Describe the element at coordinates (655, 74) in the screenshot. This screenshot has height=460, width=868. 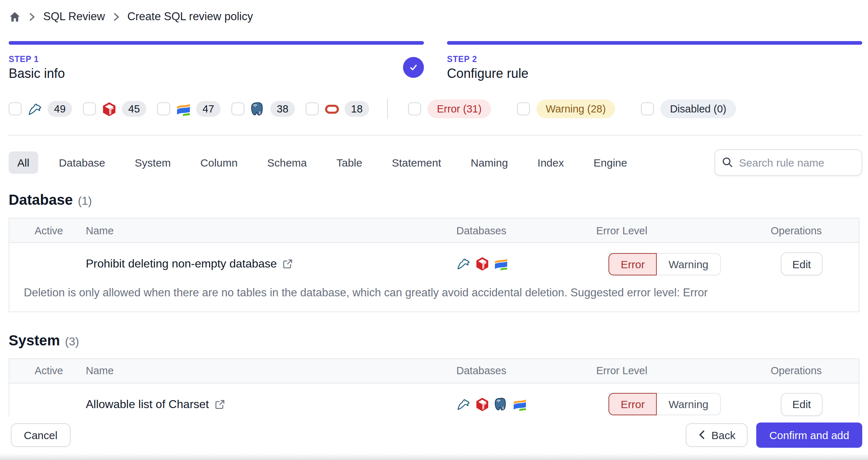
I see `step-2-title: Configure rule` at that location.